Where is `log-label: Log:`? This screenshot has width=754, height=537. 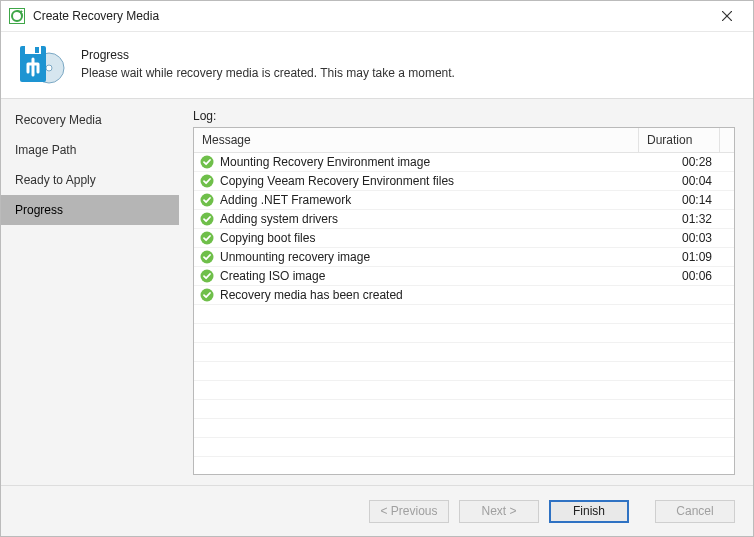 log-label: Log: is located at coordinates (464, 116).